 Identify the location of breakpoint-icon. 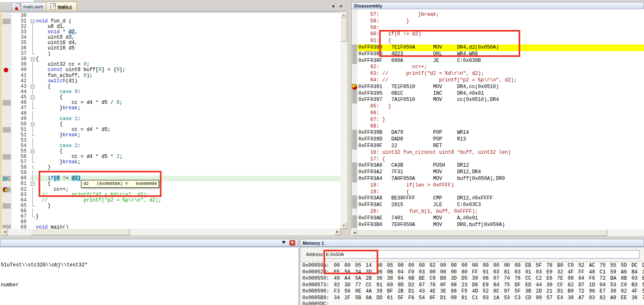
(6, 70).